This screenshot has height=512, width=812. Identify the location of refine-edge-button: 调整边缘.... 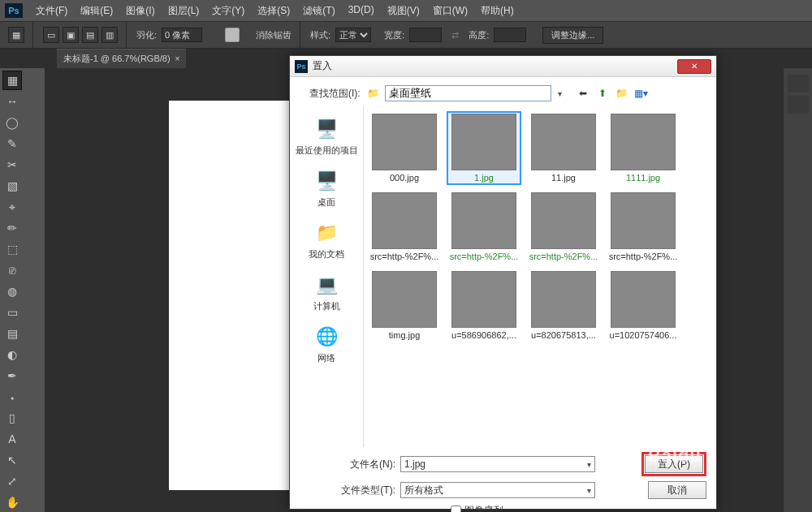
(573, 36).